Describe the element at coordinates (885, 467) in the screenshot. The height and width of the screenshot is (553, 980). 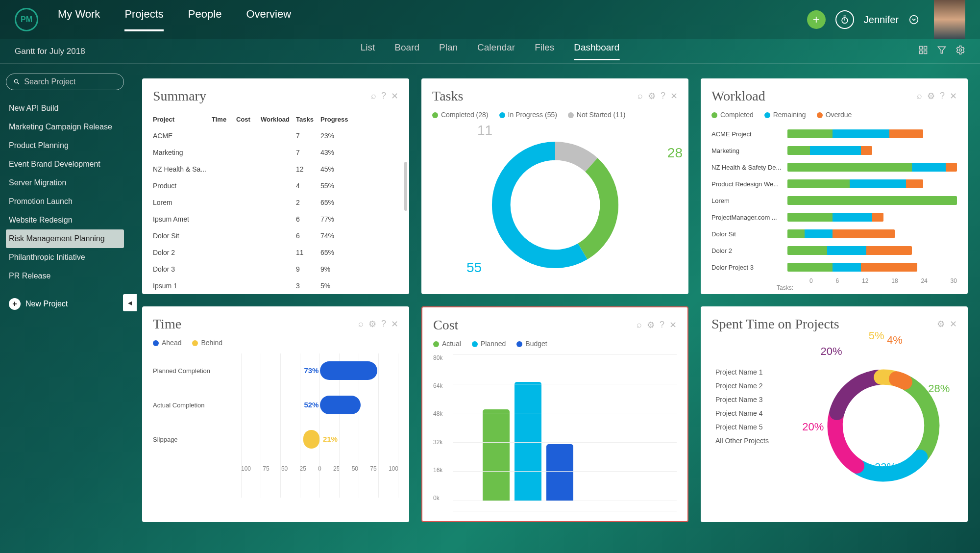
I see `spent-slice-label: 23%` at that location.